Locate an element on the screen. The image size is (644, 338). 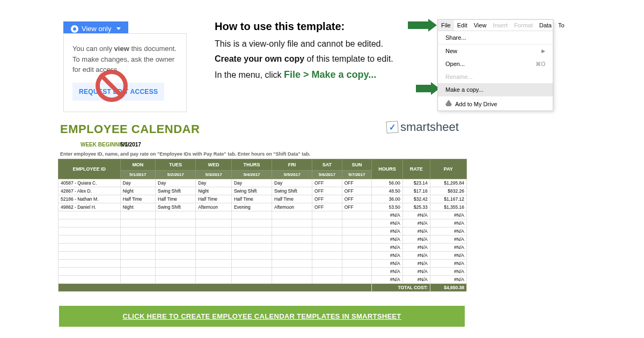
menu-item-new: New▶ is located at coordinates (495, 51).